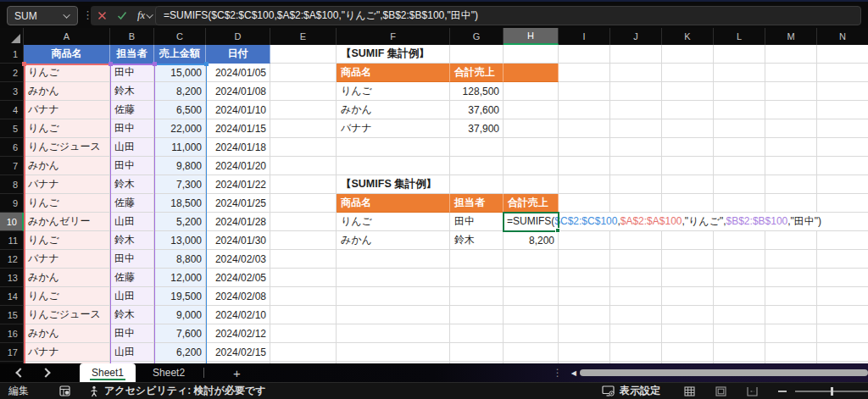 This screenshot has height=399, width=868. Describe the element at coordinates (792, 73) in the screenshot. I see `cell-M2` at that location.